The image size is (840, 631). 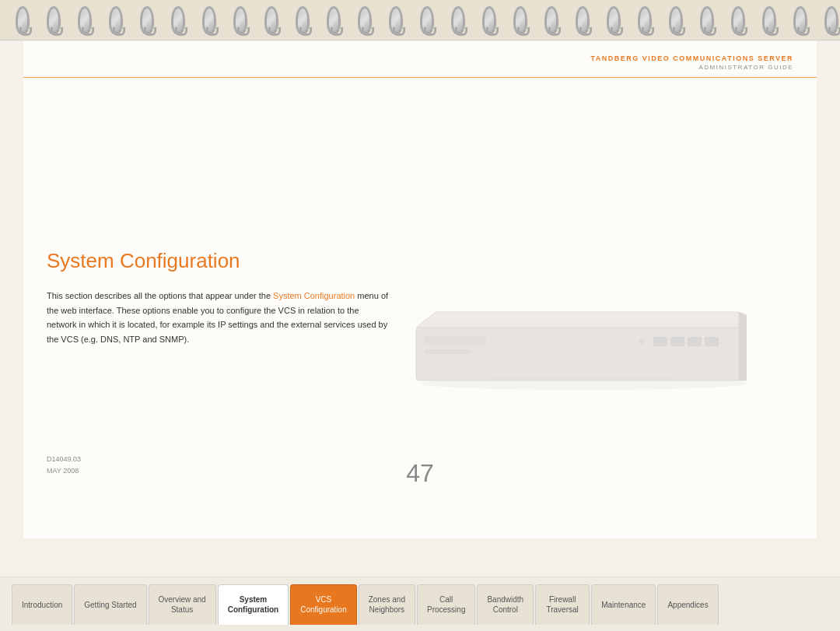 I want to click on tab-maintenance: Maintenance, so click(x=624, y=605).